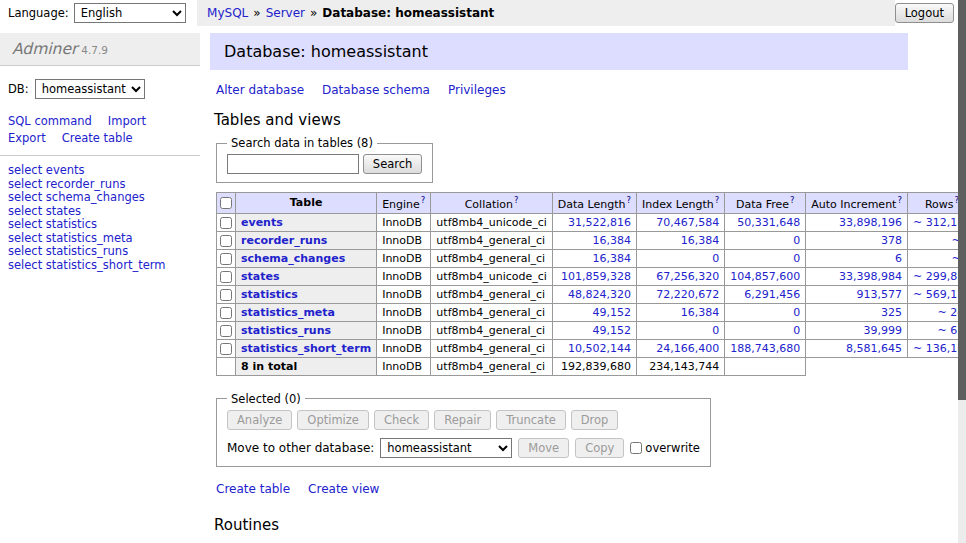 This screenshot has width=966, height=543. Describe the element at coordinates (594, 294) in the screenshot. I see `data-length-cell: 48,824,320` at that location.